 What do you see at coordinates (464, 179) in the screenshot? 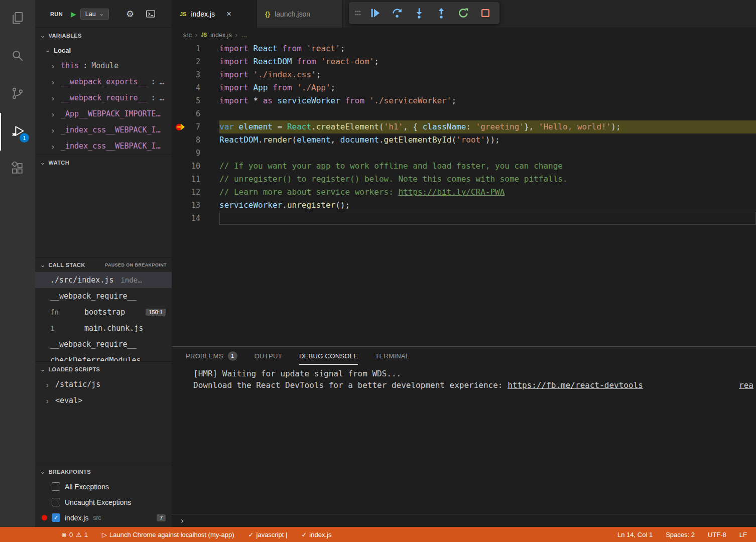
I see `code-line: 11// unregister() to register() below. N…` at bounding box center [464, 179].